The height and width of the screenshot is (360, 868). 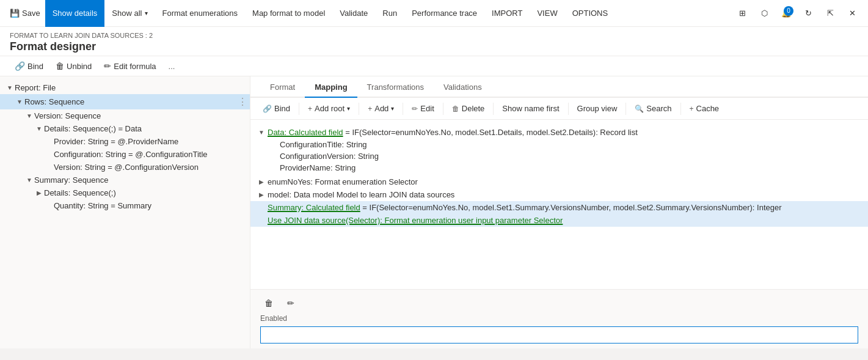 What do you see at coordinates (125, 88) in the screenshot?
I see `tree-item-report-file: ▼ Report: File` at bounding box center [125, 88].